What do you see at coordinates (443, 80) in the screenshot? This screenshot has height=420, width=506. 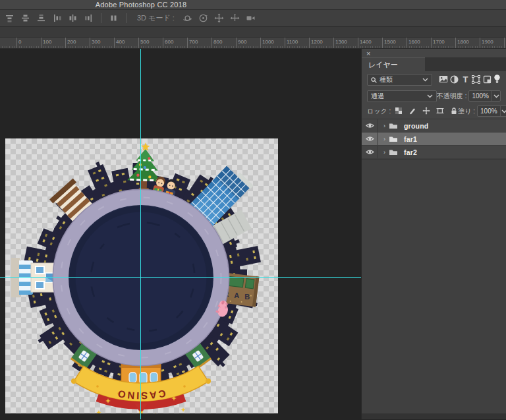 I see `pixel-layer-filter-icon` at bounding box center [443, 80].